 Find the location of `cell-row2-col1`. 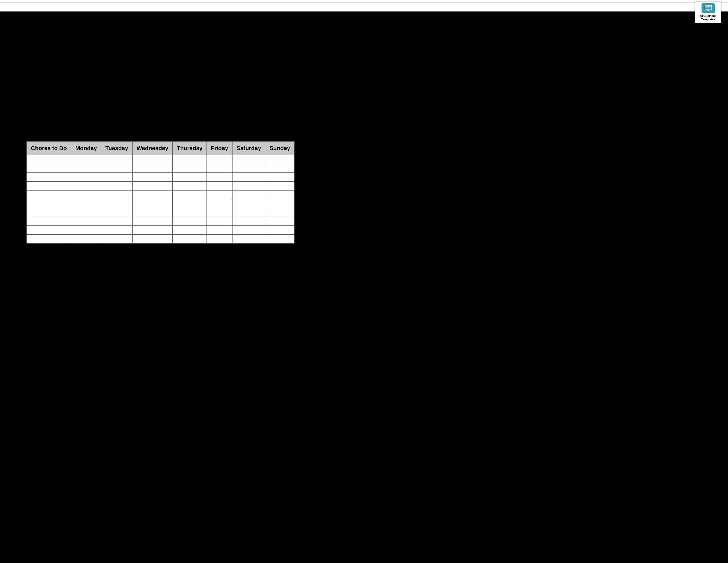

cell-row2-col1 is located at coordinates (86, 177).